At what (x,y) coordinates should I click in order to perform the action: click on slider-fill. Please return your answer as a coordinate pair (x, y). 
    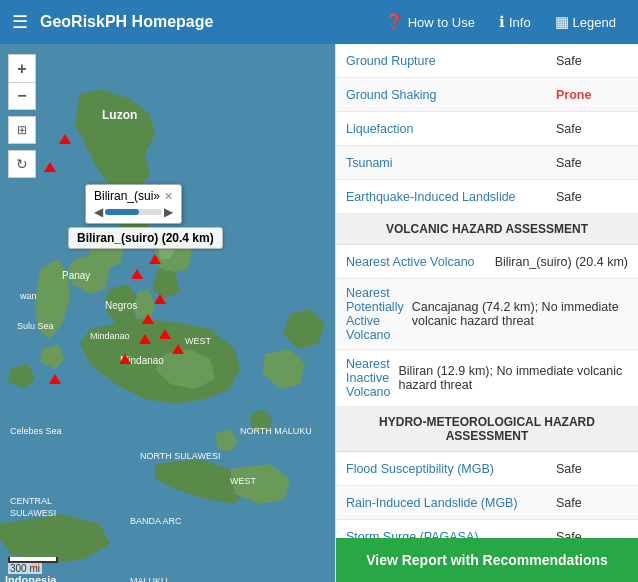
    Looking at the image, I should click on (122, 212).